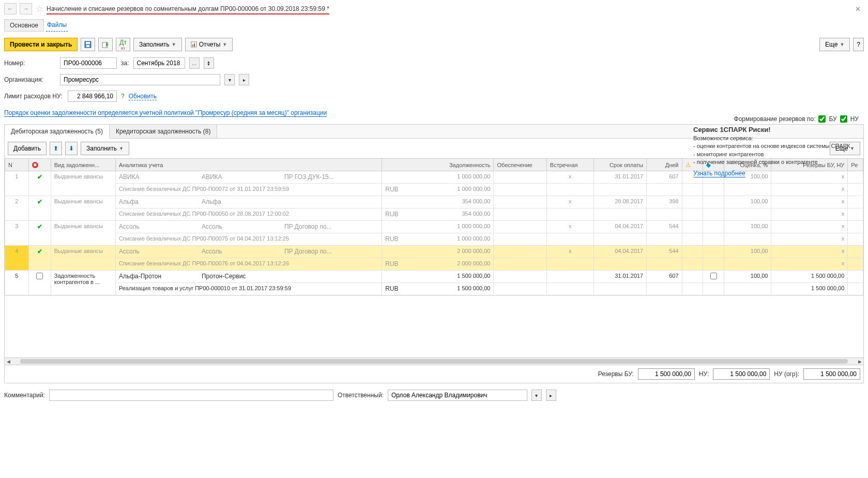 The width and height of the screenshot is (868, 478). I want to click on responsible-dropdown-button: ▾, so click(537, 395).